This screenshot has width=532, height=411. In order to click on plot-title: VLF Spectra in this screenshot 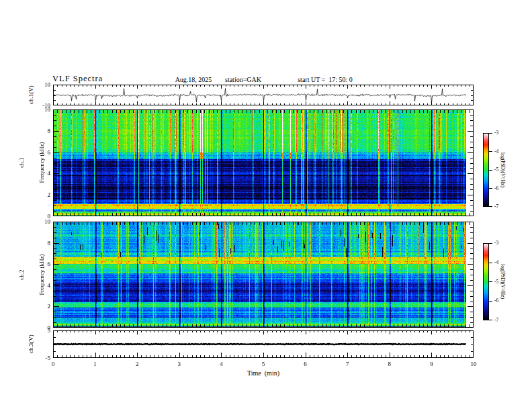, I will do `click(78, 79)`.